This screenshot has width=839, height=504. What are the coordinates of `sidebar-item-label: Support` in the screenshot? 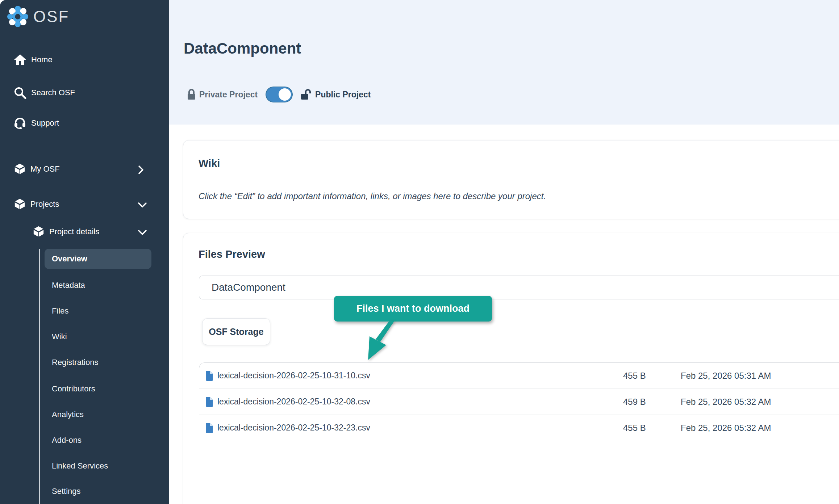 It's located at (45, 123).